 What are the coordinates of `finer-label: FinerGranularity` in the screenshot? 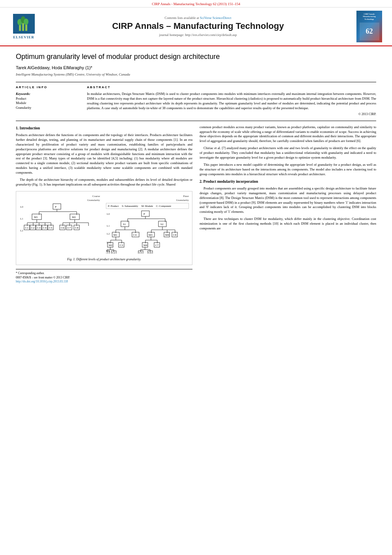 It's located at (147, 199).